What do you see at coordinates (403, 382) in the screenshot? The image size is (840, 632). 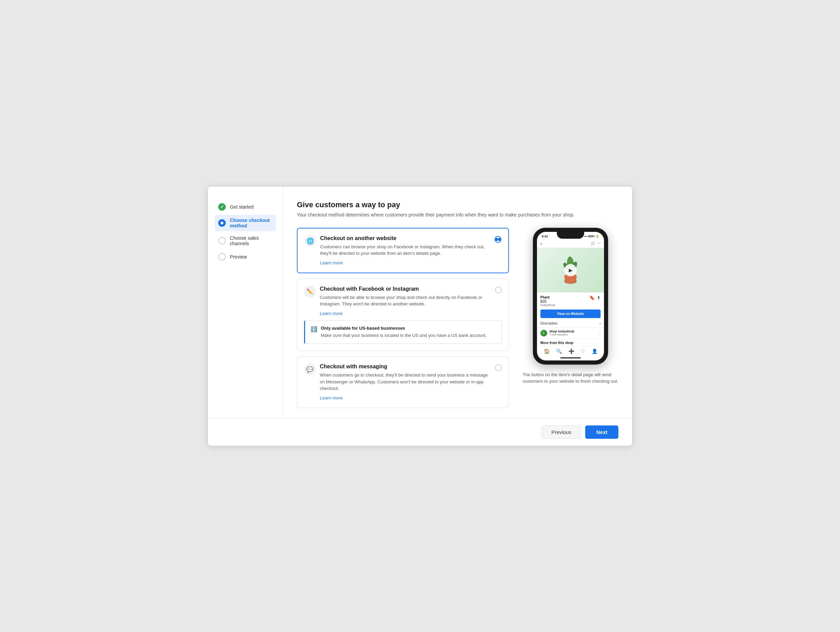 I see `option-card-messaging: 💬 Checkout with messaging When customers…` at bounding box center [403, 382].